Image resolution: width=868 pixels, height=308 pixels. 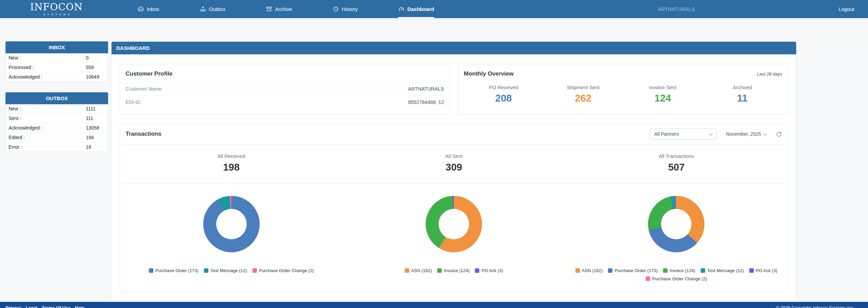 I want to click on chart-legend: ASN (182)Invoice (124)PO Ack (3), so click(x=454, y=271).